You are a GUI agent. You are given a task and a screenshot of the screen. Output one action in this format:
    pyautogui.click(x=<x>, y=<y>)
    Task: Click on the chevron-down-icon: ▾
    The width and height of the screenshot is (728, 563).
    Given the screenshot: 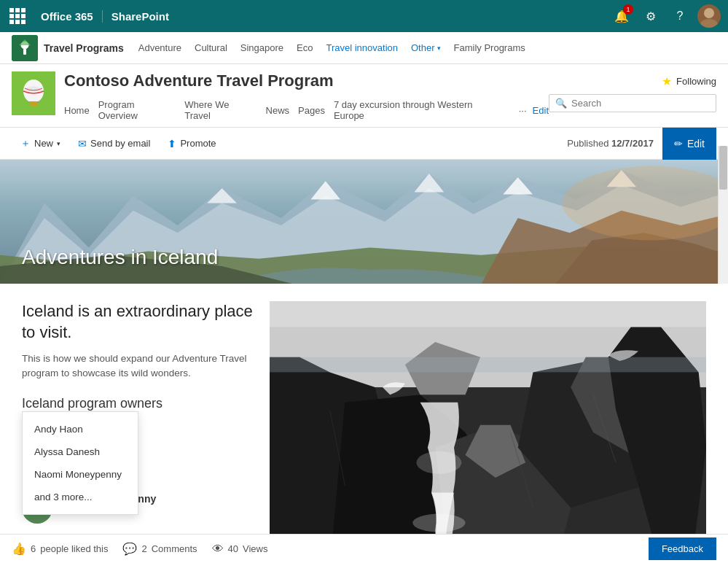 What is the action you would take?
    pyautogui.click(x=439, y=48)
    